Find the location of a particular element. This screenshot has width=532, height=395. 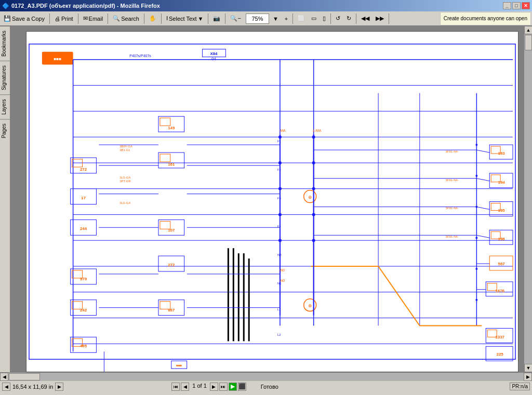

horizontal-scrollbar: ◀ ▶ is located at coordinates (266, 376).